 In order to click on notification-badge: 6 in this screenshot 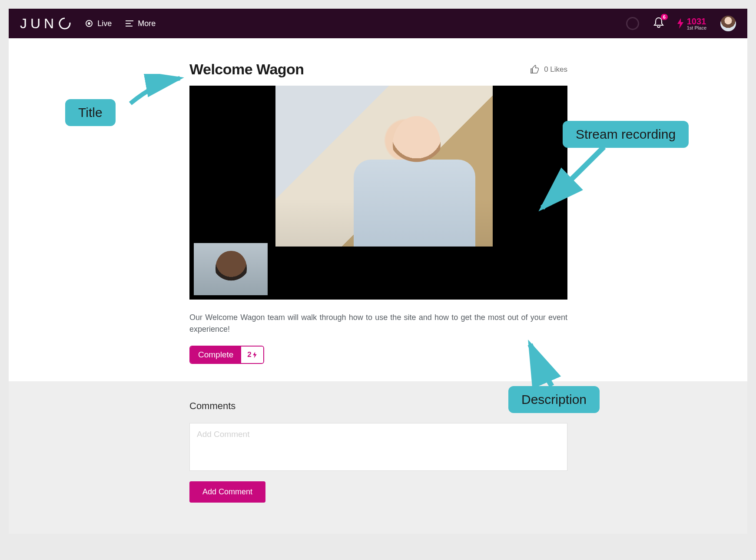, I will do `click(664, 17)`.